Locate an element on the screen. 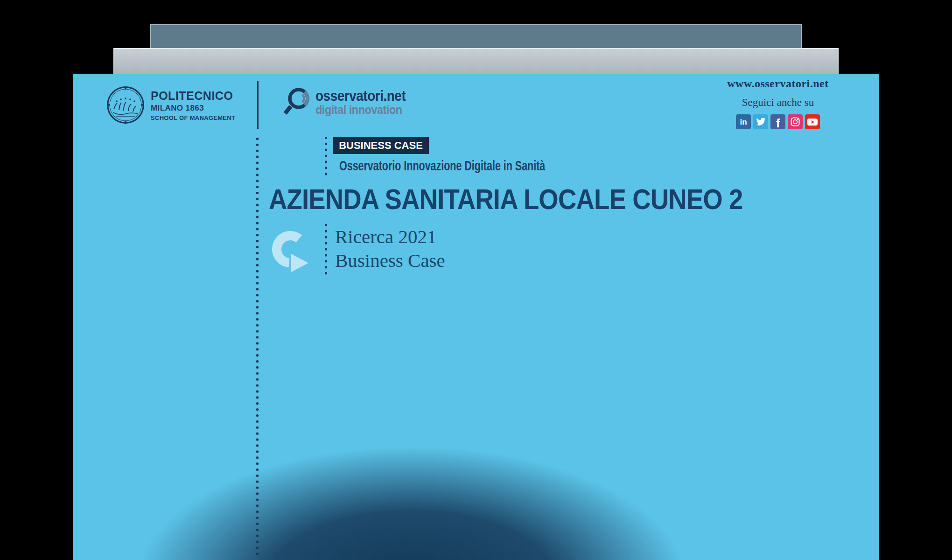 Image resolution: width=952 pixels, height=560 pixels. business-case-badge: BUSINESS CASE is located at coordinates (381, 146).